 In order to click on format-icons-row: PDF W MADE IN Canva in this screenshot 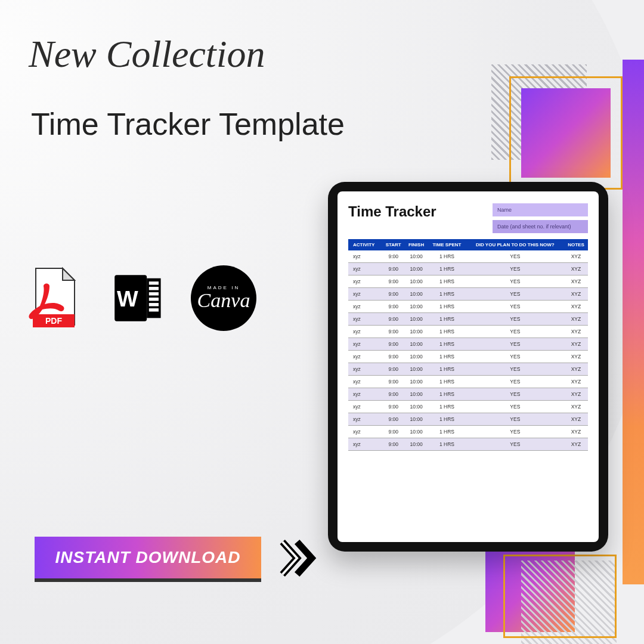, I will do `click(140, 298)`.